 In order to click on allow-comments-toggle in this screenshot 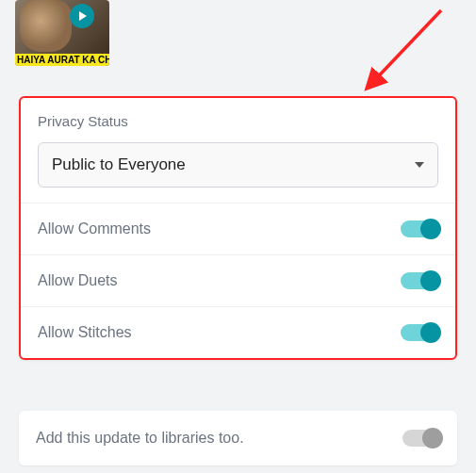, I will do `click(419, 229)`.